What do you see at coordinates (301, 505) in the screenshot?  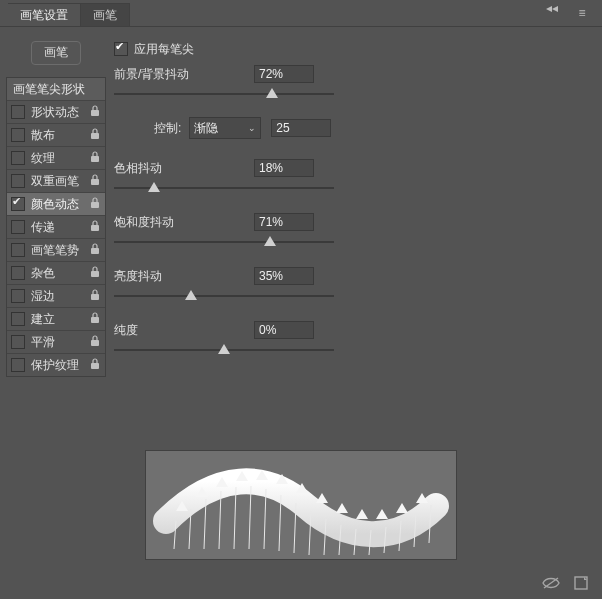 I see `brush-preview-box` at bounding box center [301, 505].